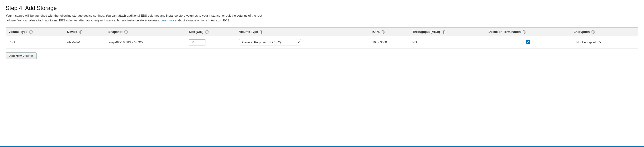 The height and width of the screenshot is (147, 644). I want to click on encryption-info-icon: i, so click(593, 32).